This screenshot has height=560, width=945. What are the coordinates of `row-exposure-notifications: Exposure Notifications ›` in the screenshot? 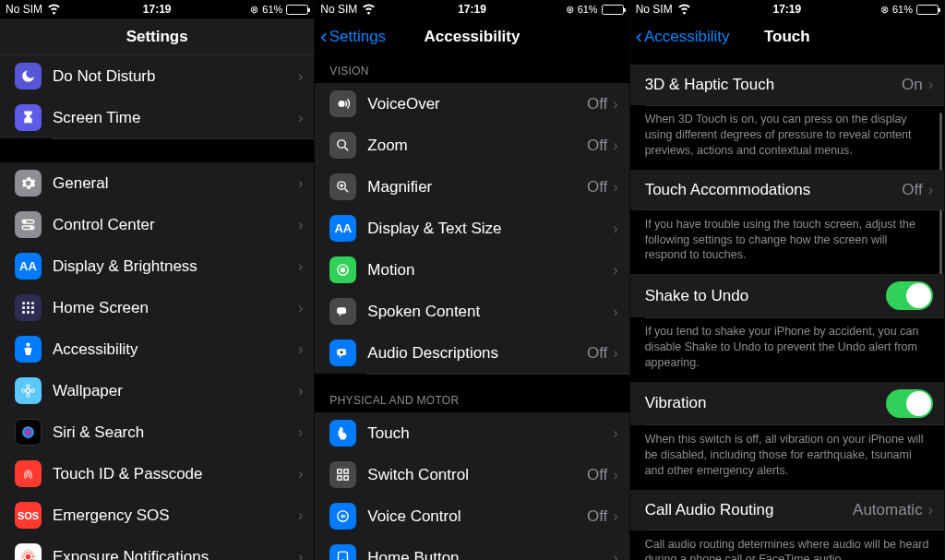 It's located at (157, 548).